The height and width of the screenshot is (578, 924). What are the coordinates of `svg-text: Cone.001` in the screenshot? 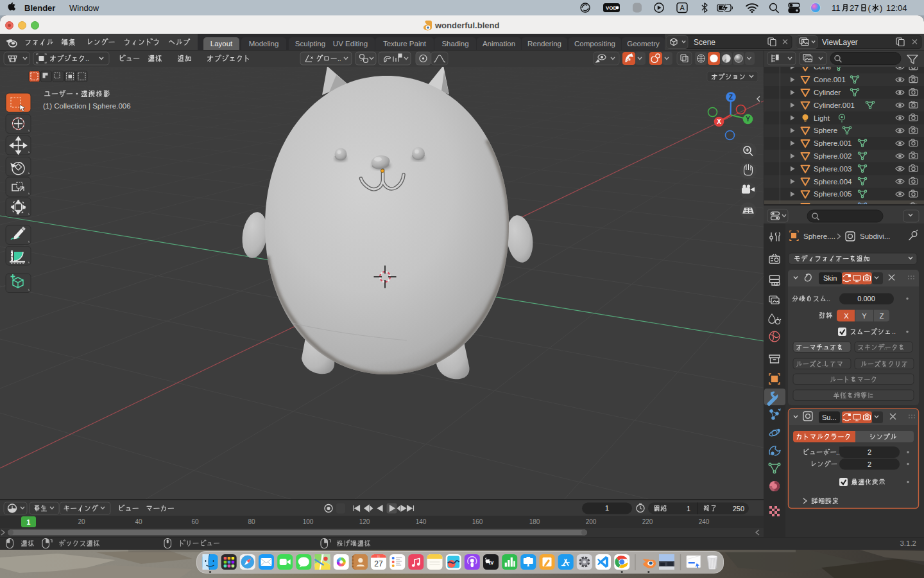 It's located at (830, 80).